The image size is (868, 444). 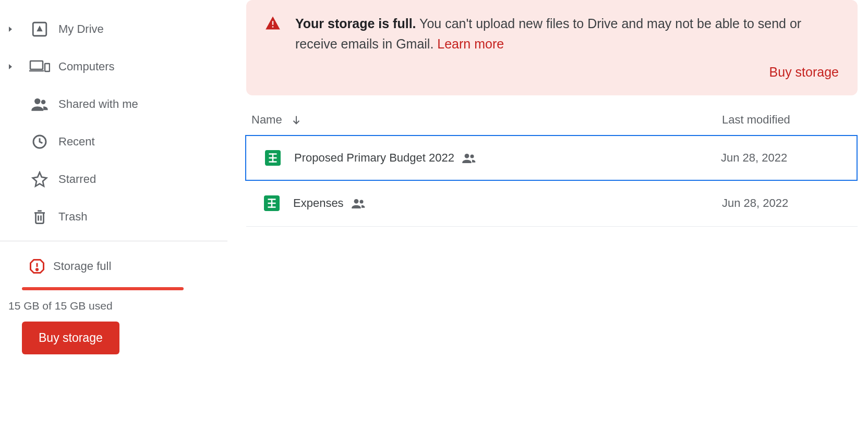 What do you see at coordinates (267, 120) in the screenshot?
I see `column-name-label: Name` at bounding box center [267, 120].